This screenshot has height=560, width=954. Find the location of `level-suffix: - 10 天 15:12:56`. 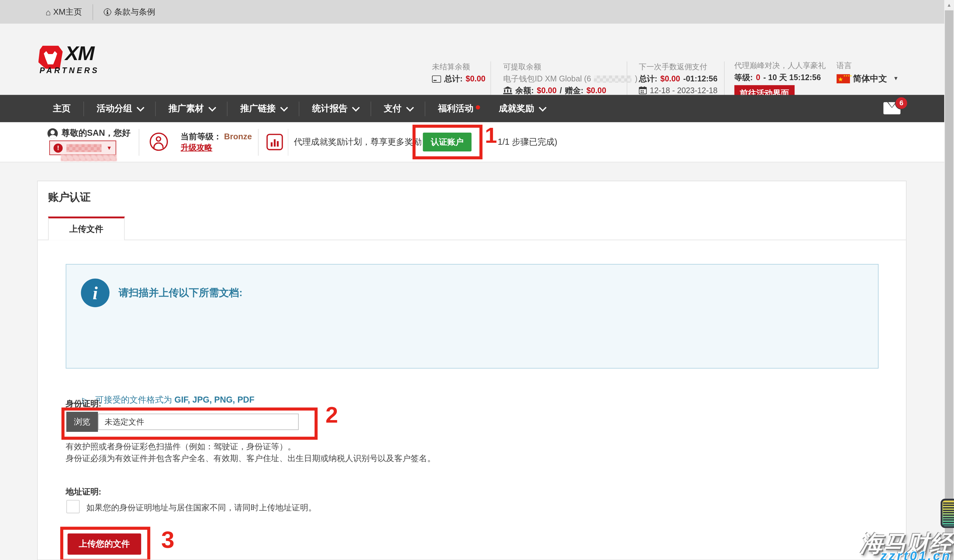

level-suffix: - 10 天 15:12:56 is located at coordinates (792, 78).